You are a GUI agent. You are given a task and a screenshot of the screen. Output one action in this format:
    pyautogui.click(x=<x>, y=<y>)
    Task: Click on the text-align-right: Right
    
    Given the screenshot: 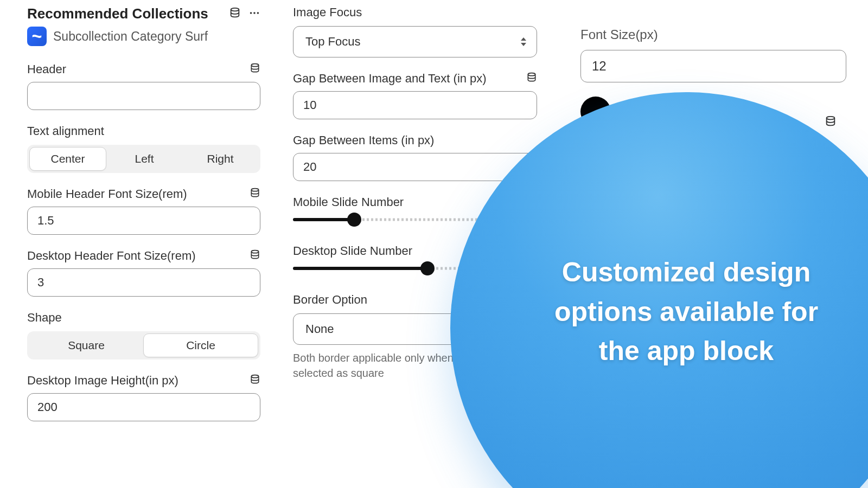 What is the action you would take?
    pyautogui.click(x=220, y=159)
    